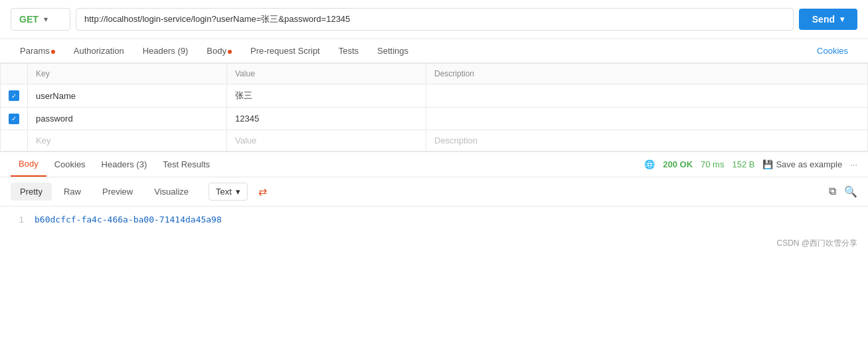  What do you see at coordinates (434, 192) in the screenshot?
I see `body-format-bar: Pretty Raw Preview Visualize Text ▾ ⇄ ⧉ …` at bounding box center [434, 192].